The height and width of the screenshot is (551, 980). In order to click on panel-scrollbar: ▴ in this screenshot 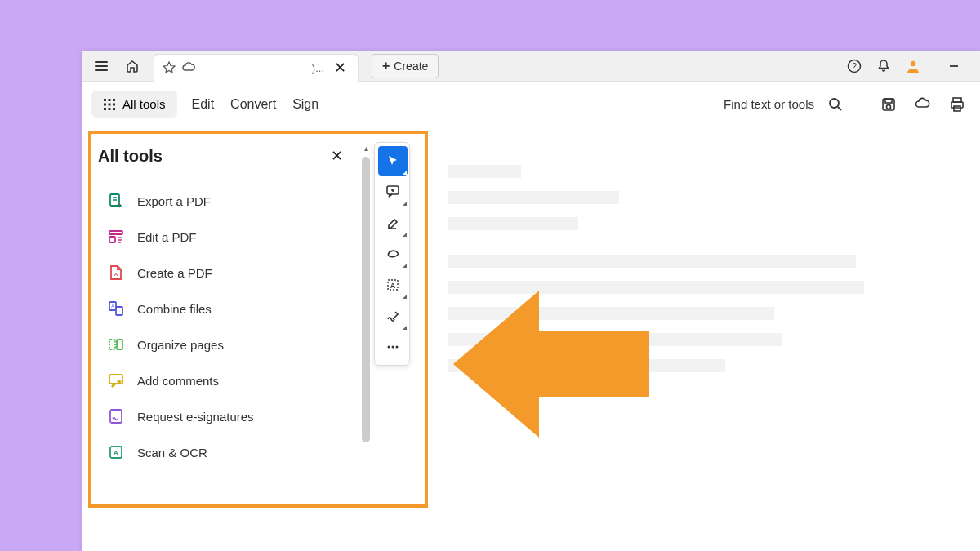, I will do `click(366, 323)`.